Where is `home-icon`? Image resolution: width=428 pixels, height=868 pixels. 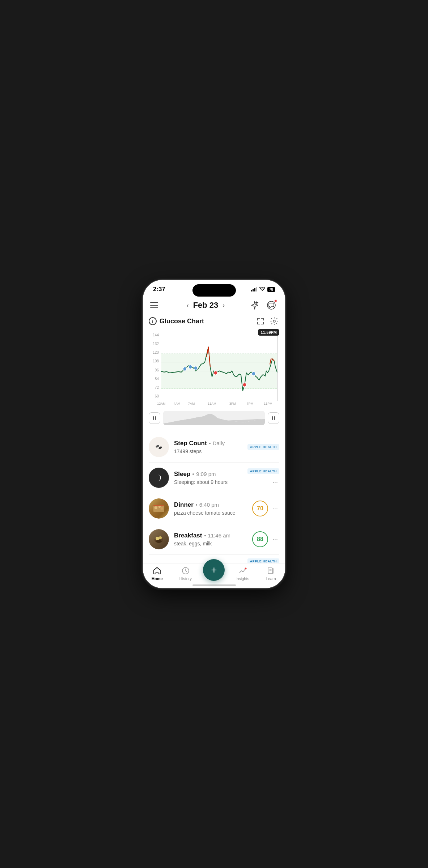
home-icon is located at coordinates (157, 571).